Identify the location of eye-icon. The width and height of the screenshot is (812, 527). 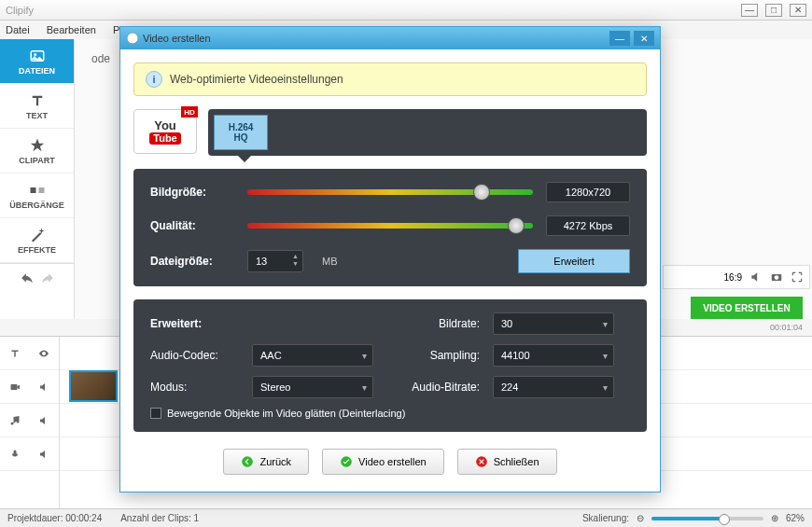
(44, 354).